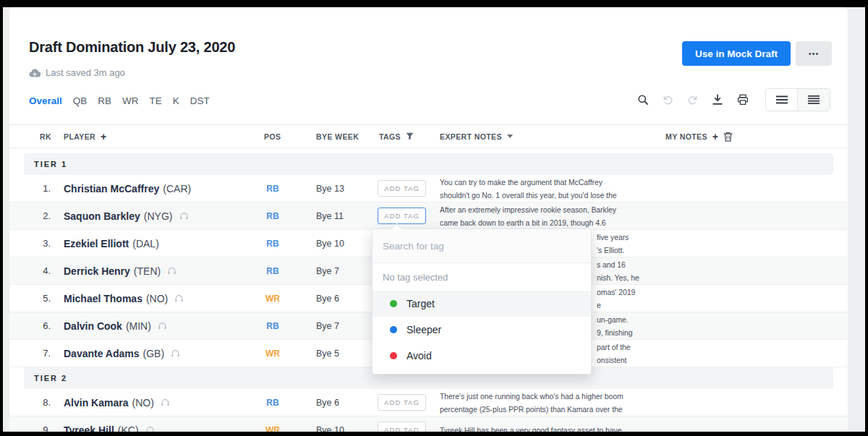 The image size is (868, 436). I want to click on tag-option-avoid: Avoid, so click(482, 356).